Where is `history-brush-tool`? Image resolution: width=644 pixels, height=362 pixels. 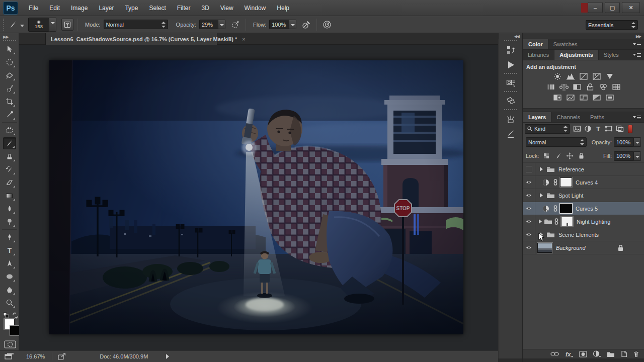 history-brush-tool is located at coordinates (10, 169).